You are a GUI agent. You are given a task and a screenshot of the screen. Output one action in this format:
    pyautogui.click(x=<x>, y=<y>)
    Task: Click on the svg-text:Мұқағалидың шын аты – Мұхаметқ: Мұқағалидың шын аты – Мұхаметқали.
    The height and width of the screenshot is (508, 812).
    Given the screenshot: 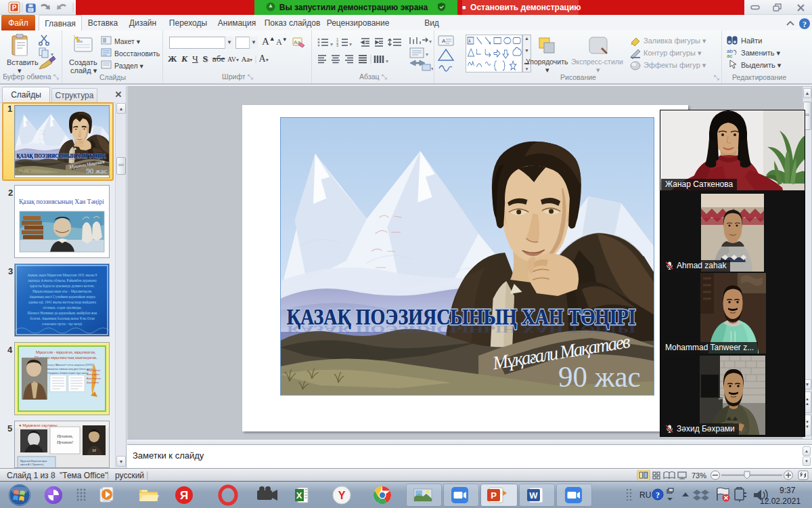 What is the action you would take?
    pyautogui.click(x=62, y=291)
    